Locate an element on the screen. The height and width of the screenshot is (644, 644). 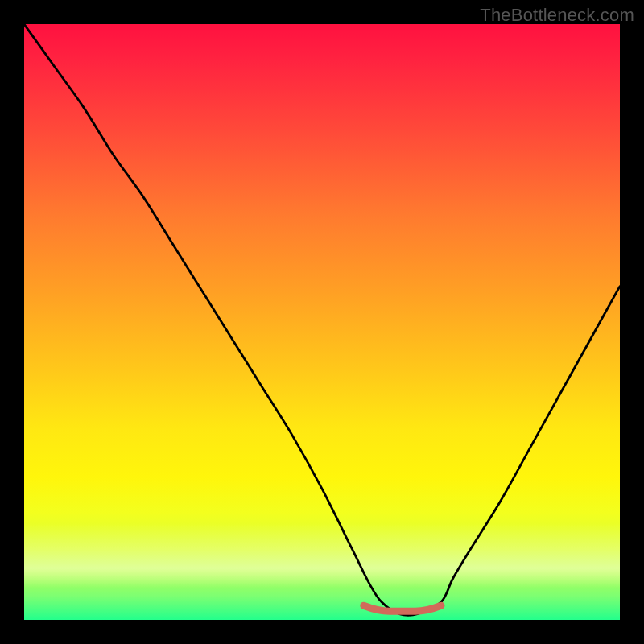
watermark-text: TheBottleneck.com is located at coordinates (557, 15).